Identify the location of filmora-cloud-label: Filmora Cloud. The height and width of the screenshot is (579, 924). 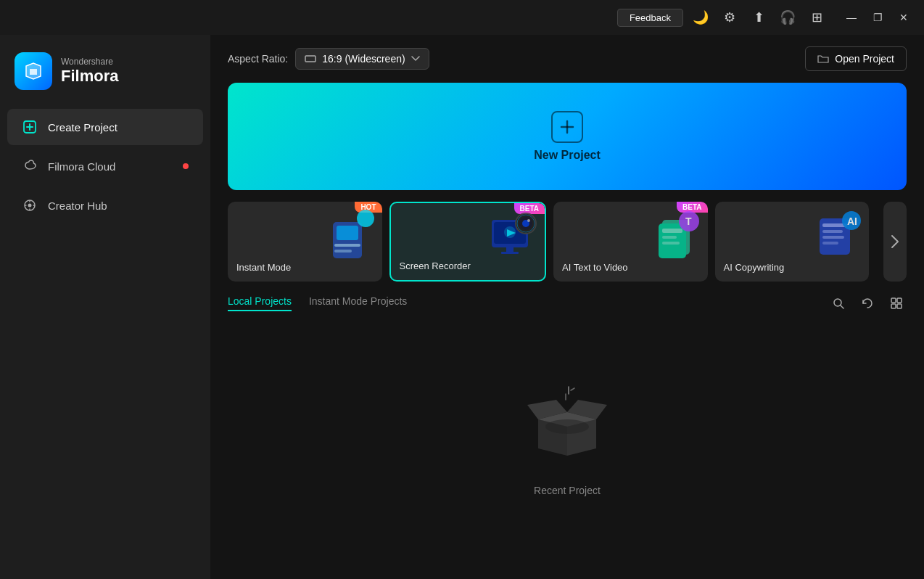
(81, 167).